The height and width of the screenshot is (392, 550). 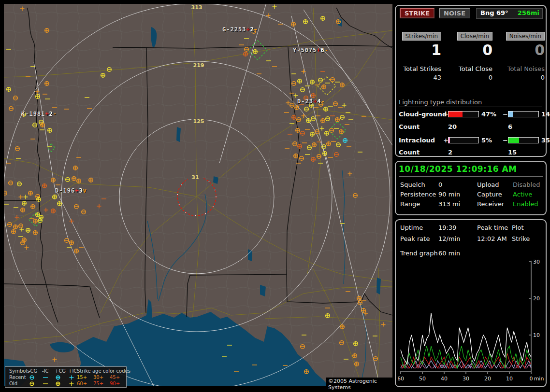 What do you see at coordinates (420, 50) in the screenshot?
I see `strikes-per-min-value: 1` at bounding box center [420, 50].